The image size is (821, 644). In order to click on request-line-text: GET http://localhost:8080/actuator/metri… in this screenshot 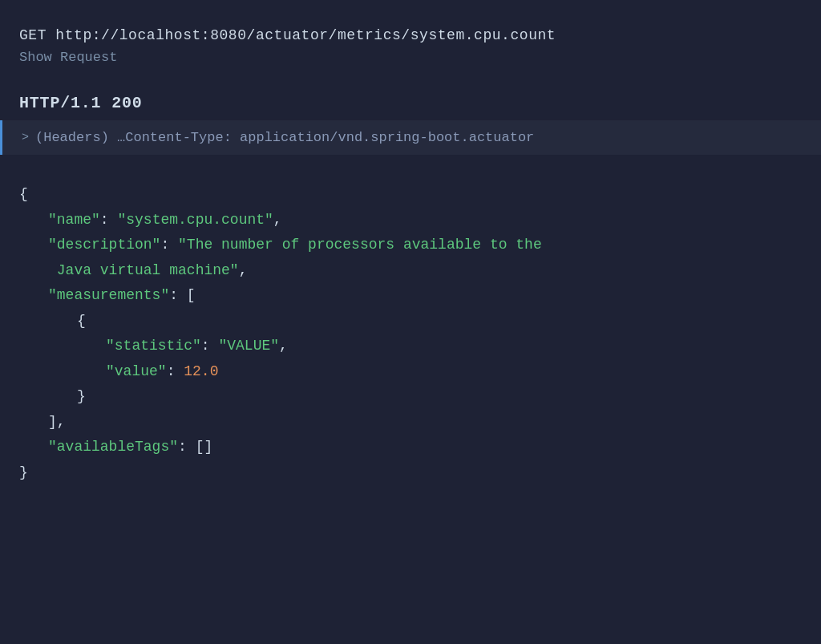, I will do `click(287, 35)`.